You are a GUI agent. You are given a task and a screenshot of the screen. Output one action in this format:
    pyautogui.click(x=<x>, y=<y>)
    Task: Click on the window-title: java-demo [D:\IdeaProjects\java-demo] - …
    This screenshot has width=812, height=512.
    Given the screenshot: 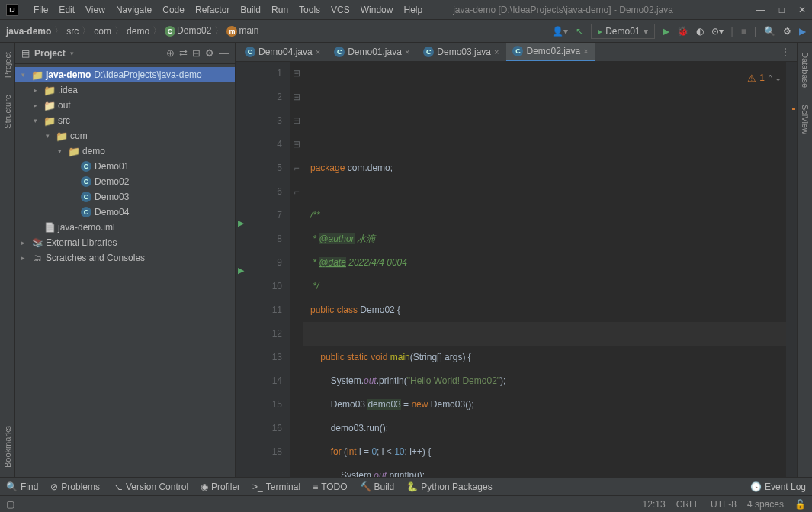 What is the action you would take?
    pyautogui.click(x=592, y=10)
    